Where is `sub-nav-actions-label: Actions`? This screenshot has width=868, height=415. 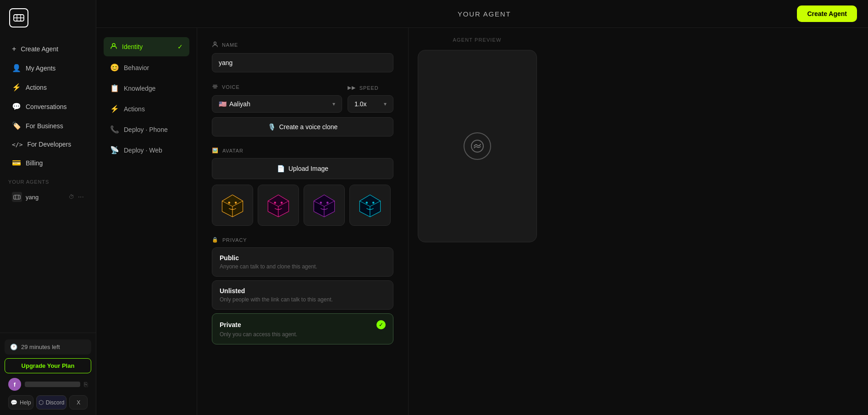
sub-nav-actions-label: Actions is located at coordinates (134, 109).